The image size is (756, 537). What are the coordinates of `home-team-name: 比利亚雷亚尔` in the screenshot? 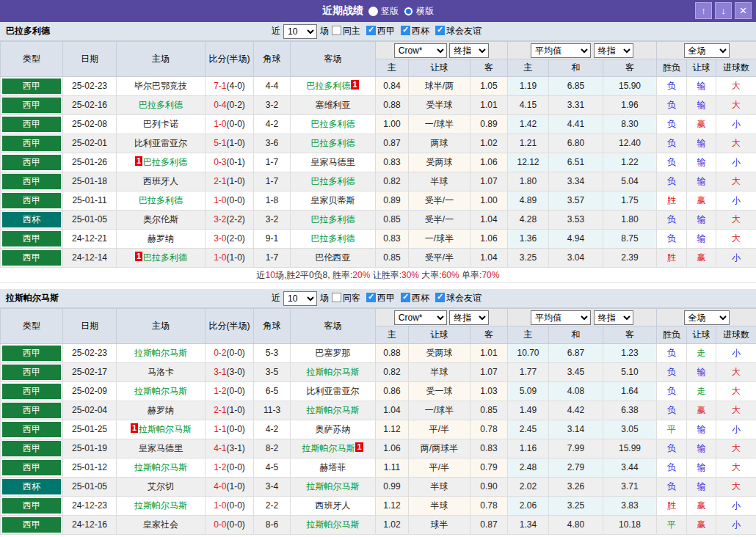 It's located at (161, 143).